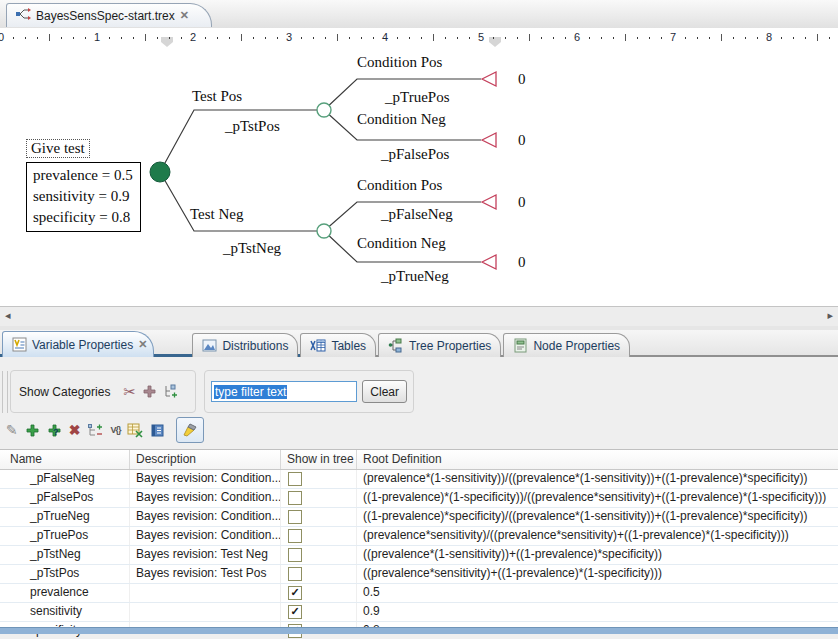  What do you see at coordinates (8, 316) in the screenshot?
I see `scroll-left-icon: ◂` at bounding box center [8, 316].